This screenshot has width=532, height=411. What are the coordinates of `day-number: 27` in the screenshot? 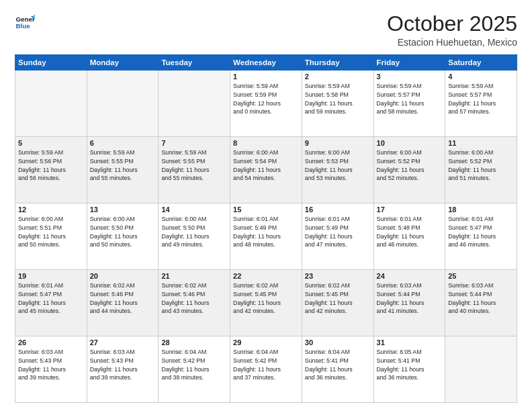 It's located at (123, 342).